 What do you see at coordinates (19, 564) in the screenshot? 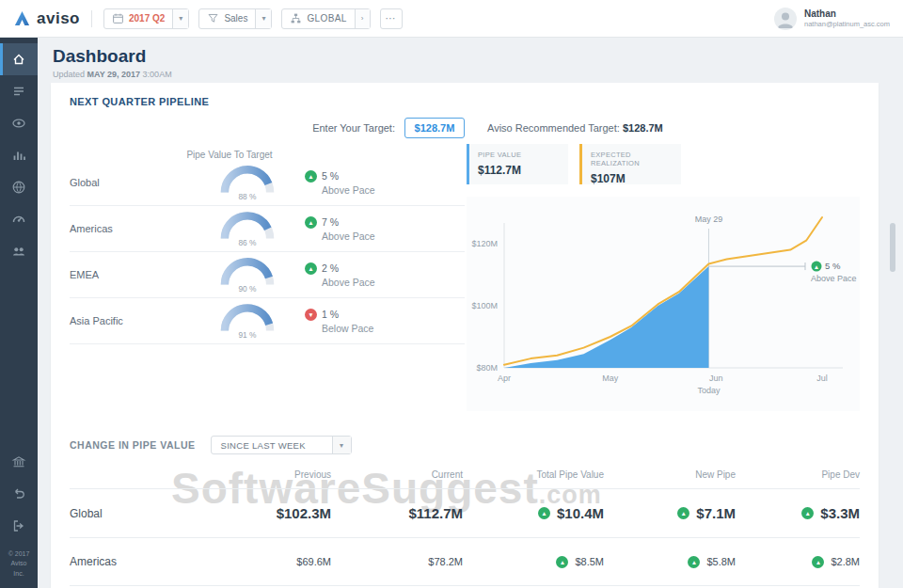
I see `sidebar-copyright: © 2017 Aviso Inc.` at bounding box center [19, 564].